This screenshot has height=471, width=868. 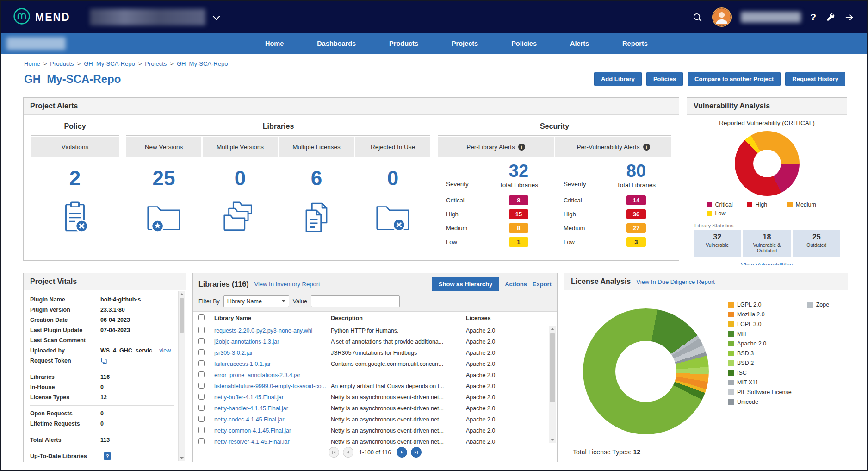 I want to click on per-vulnerability-alerts-tab: Per-Vulnerability Alerts i, so click(x=614, y=147).